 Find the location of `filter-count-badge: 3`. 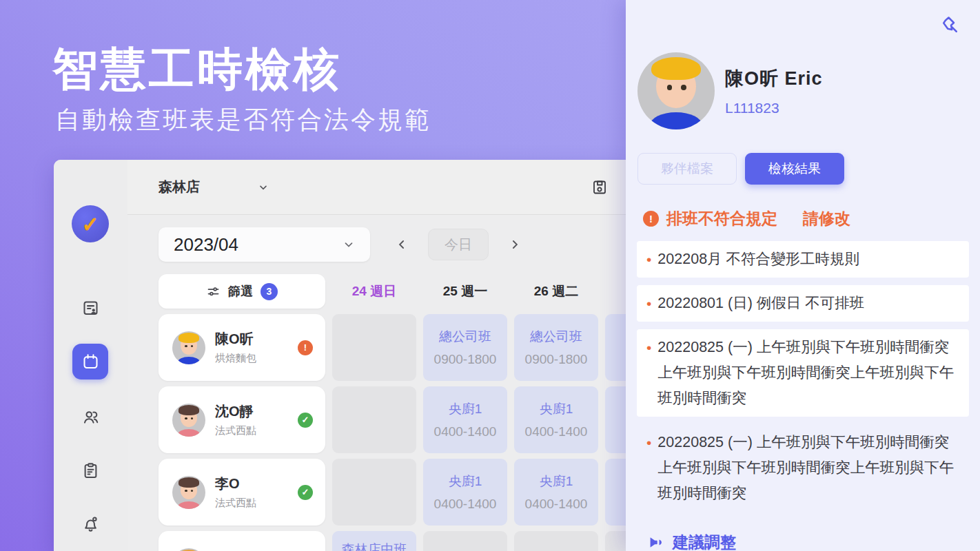

filter-count-badge: 3 is located at coordinates (269, 292).